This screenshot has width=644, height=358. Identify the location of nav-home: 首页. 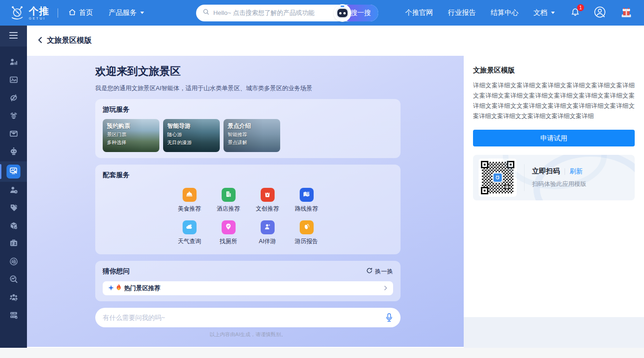
(81, 13).